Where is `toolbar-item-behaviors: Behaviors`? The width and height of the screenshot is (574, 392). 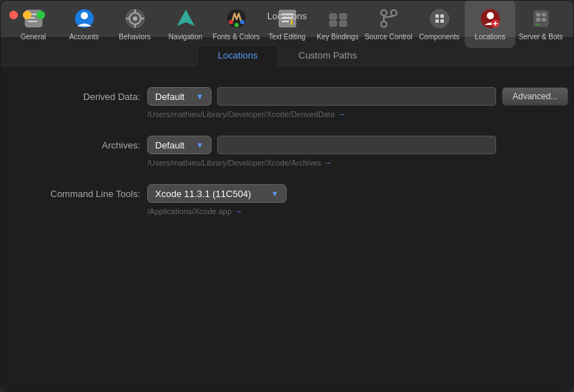
toolbar-item-behaviors: Behaviors is located at coordinates (134, 24).